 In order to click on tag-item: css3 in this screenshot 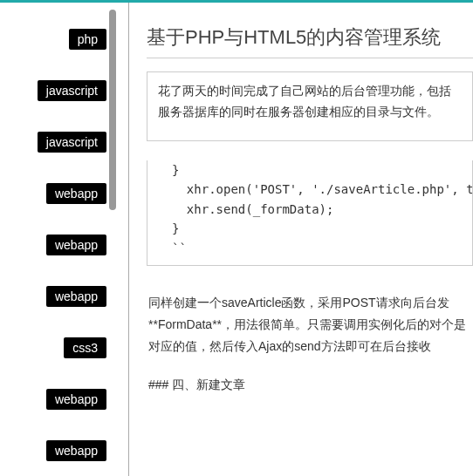, I will do `click(86, 348)`.